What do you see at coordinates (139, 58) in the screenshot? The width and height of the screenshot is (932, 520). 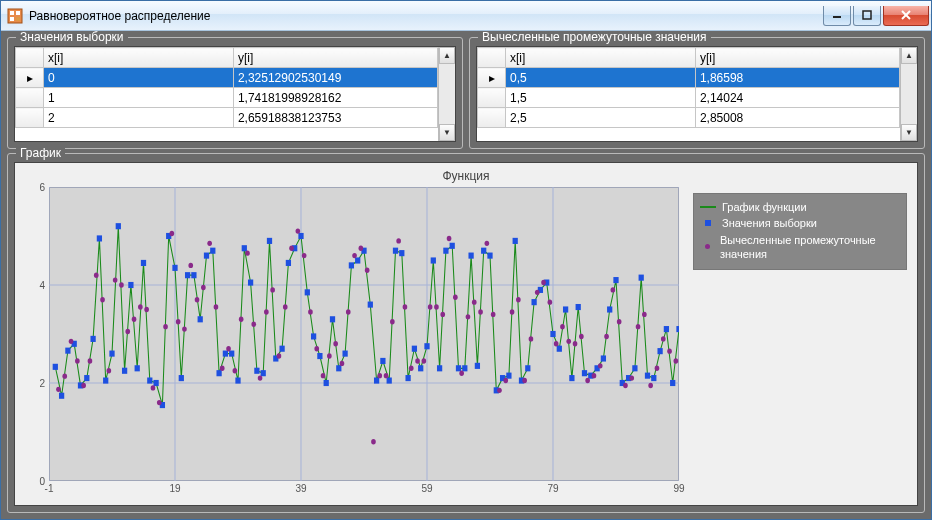 I see `sample-col-x: x[i]` at bounding box center [139, 58].